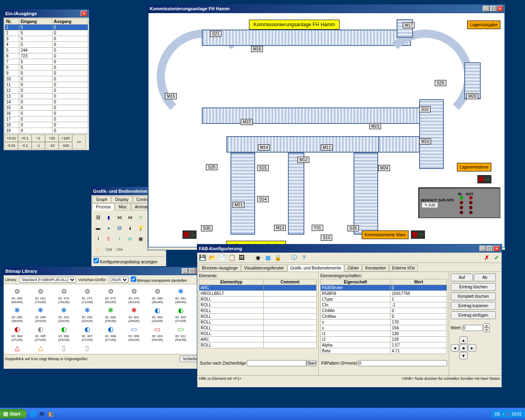 This screenshot has height=420, width=525. Describe the element at coordinates (87, 333) in the screenshot. I see `bitmap-item: ◐ID: 307 (27x28)` at that location.